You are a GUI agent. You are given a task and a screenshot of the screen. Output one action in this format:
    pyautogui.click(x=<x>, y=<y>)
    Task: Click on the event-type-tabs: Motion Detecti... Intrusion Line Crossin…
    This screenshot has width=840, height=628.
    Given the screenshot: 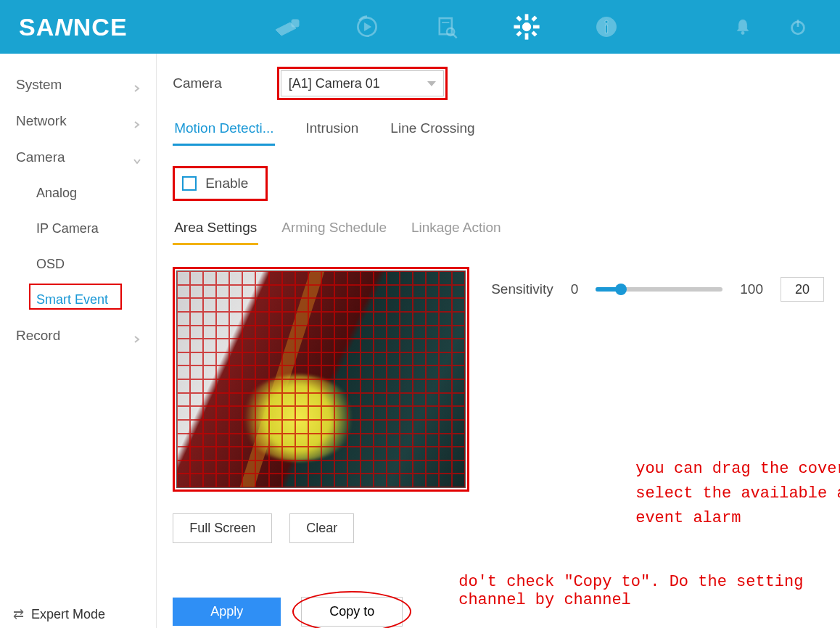 What is the action you would take?
    pyautogui.click(x=498, y=131)
    